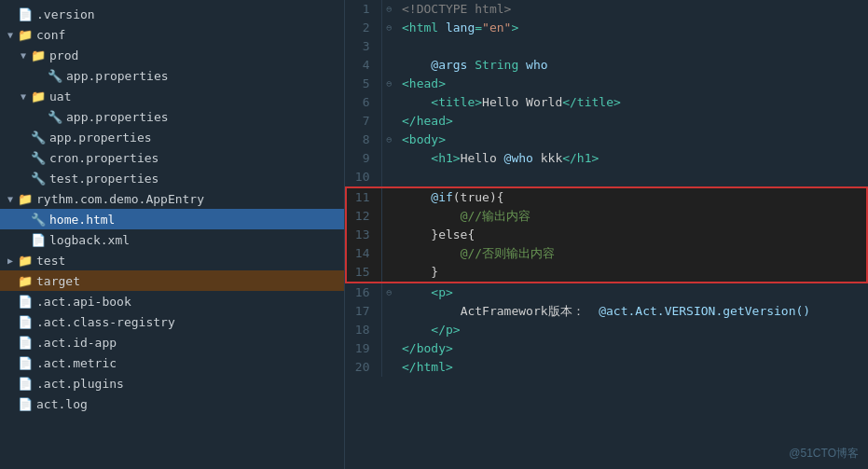 The width and height of the screenshot is (868, 469). Describe the element at coordinates (172, 301) in the screenshot. I see `tree-item-act-api-book: 📄 .act.api-book` at that location.